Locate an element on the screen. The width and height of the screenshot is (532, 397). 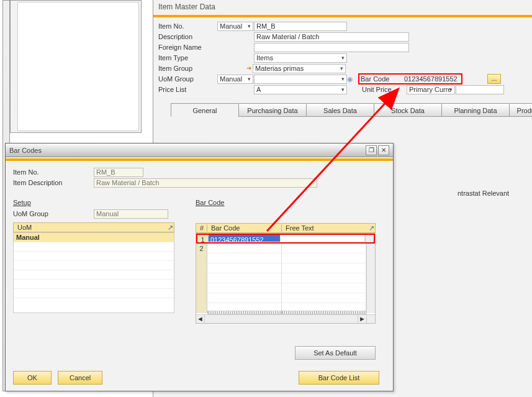
item-no-mode: Manual is located at coordinates (235, 26).